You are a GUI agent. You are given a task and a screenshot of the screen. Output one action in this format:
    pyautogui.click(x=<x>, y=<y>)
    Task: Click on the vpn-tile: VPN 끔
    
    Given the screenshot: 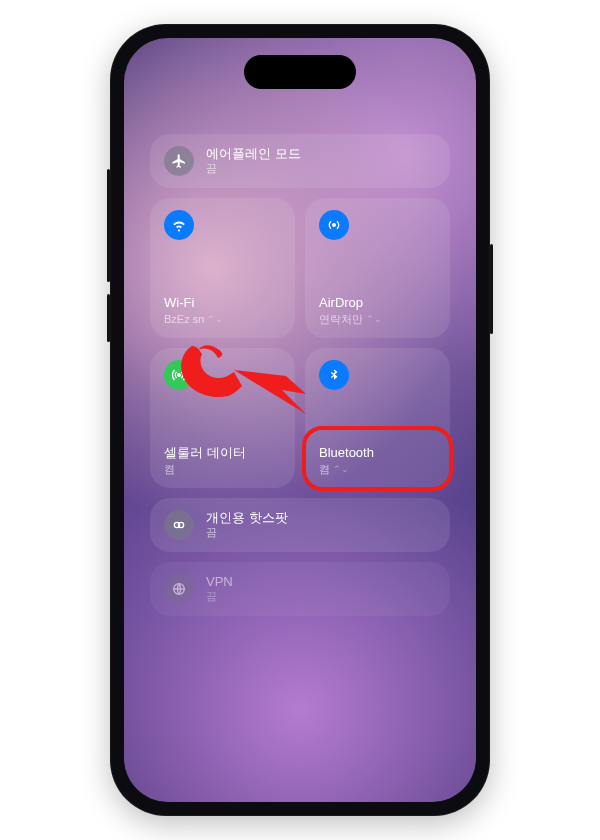 What is the action you would take?
    pyautogui.click(x=300, y=589)
    